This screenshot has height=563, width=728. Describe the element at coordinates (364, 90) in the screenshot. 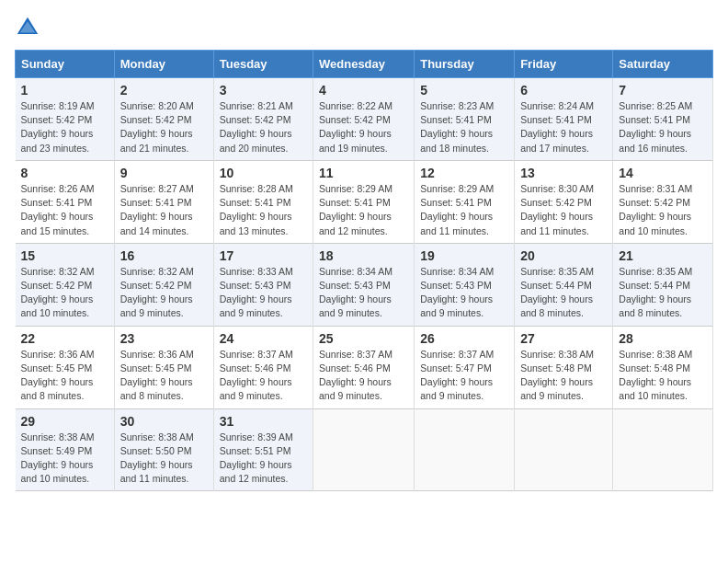

I see `day-number: 4` at that location.